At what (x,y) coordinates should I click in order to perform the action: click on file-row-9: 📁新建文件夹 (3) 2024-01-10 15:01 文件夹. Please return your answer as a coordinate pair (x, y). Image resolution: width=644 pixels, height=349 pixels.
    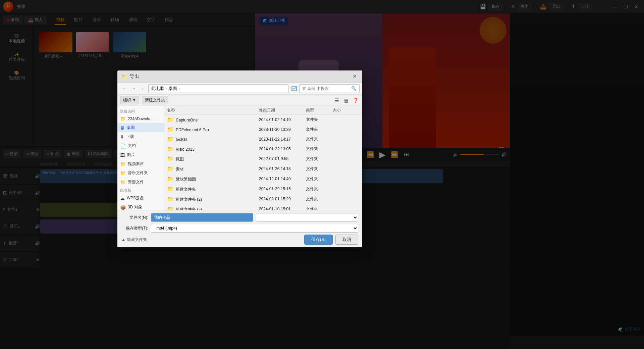
    Looking at the image, I should click on (263, 207).